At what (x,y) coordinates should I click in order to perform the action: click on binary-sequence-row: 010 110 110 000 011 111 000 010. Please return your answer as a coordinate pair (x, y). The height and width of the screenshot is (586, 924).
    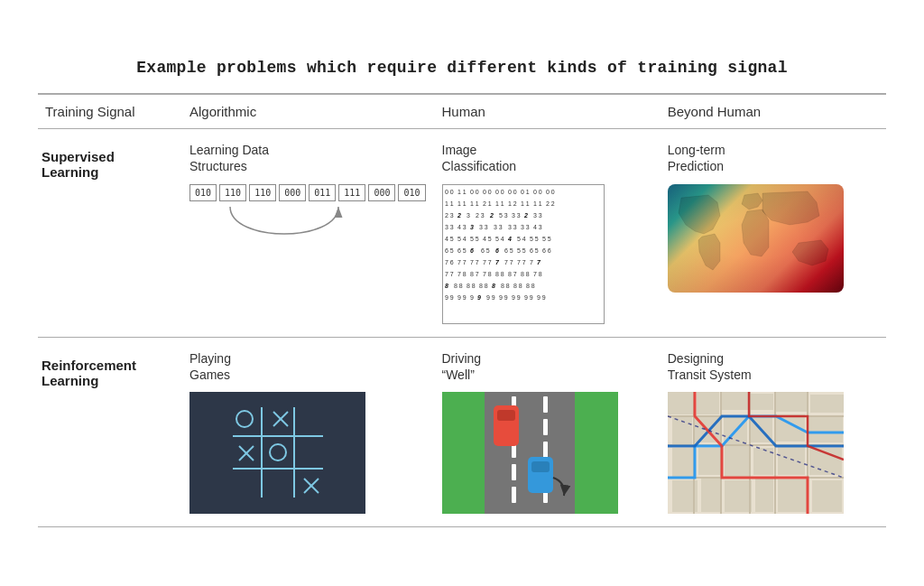
    Looking at the image, I should click on (308, 193).